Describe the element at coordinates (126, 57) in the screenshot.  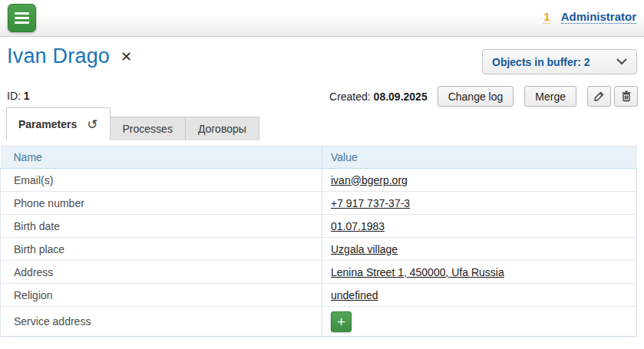
I see `close-icon: ✕` at that location.